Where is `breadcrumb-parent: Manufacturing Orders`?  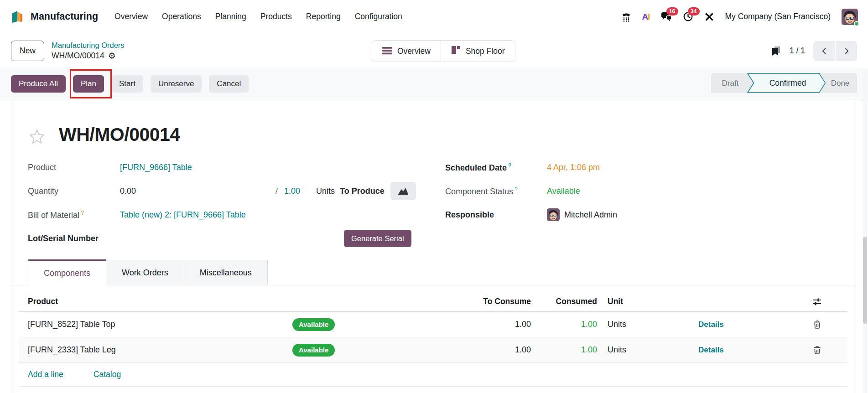
breadcrumb-parent: Manufacturing Orders is located at coordinates (88, 46).